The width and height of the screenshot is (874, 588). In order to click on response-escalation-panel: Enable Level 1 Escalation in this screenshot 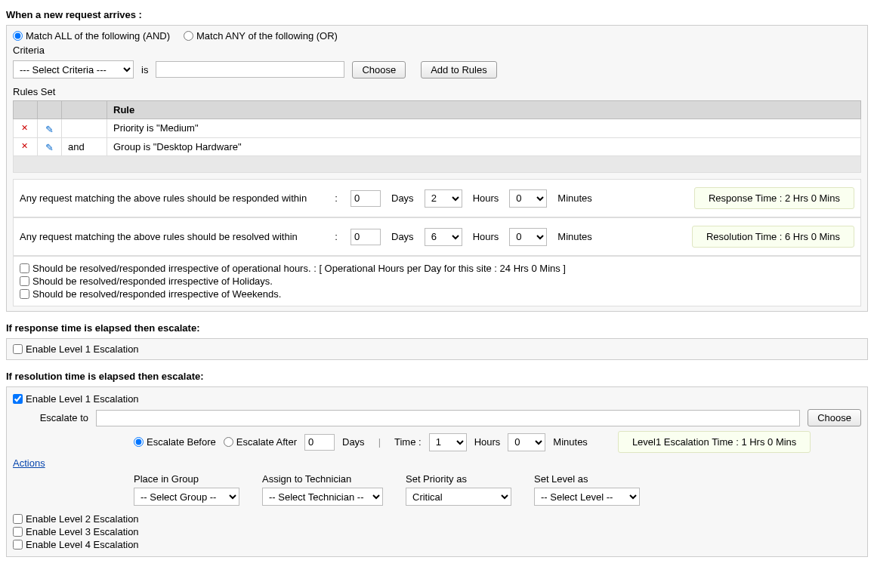, I will do `click(437, 349)`.